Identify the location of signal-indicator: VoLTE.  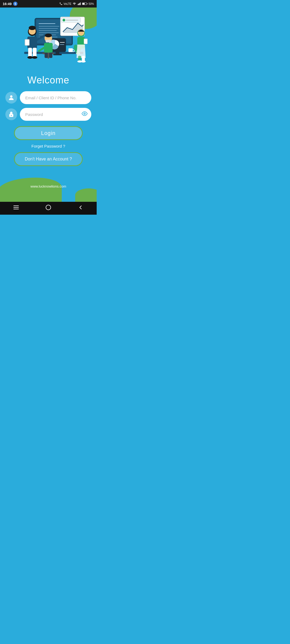
(68, 4).